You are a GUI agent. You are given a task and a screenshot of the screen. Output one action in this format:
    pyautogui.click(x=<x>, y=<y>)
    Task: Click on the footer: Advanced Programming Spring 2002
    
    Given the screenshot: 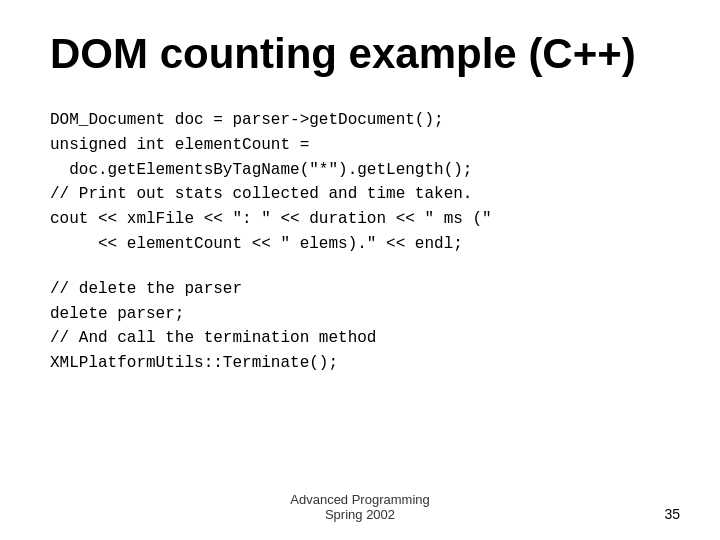 What is the action you would take?
    pyautogui.click(x=360, y=507)
    